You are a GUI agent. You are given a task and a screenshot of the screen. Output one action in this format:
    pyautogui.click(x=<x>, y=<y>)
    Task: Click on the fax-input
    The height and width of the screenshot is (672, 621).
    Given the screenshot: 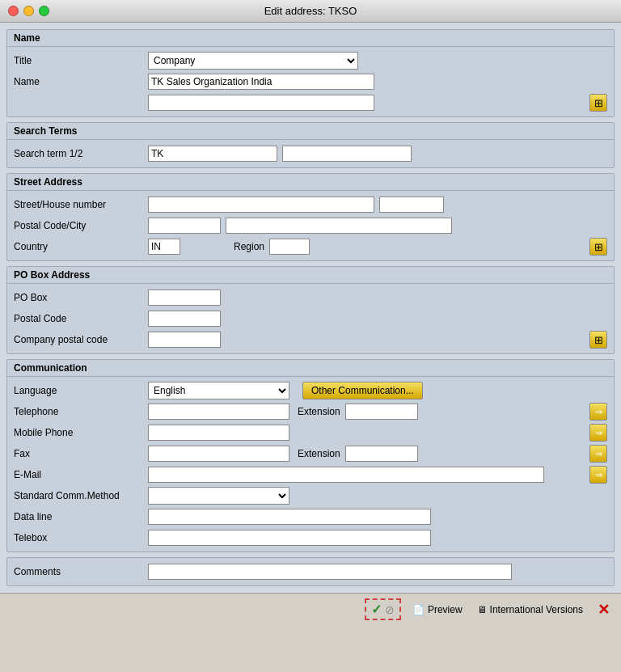 What is the action you would take?
    pyautogui.click(x=218, y=454)
    